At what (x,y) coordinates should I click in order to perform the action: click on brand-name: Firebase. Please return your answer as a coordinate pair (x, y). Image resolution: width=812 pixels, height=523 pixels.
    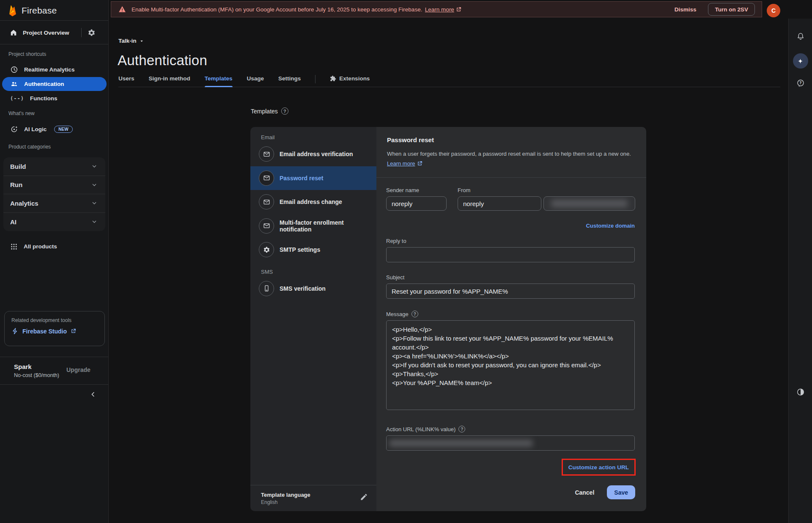
    Looking at the image, I should click on (39, 11).